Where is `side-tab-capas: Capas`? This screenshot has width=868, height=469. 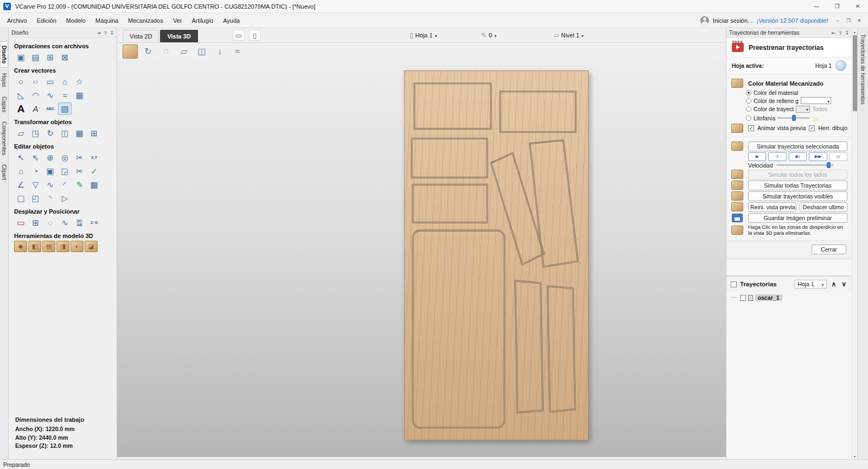 side-tab-capas: Capas is located at coordinates (4, 104).